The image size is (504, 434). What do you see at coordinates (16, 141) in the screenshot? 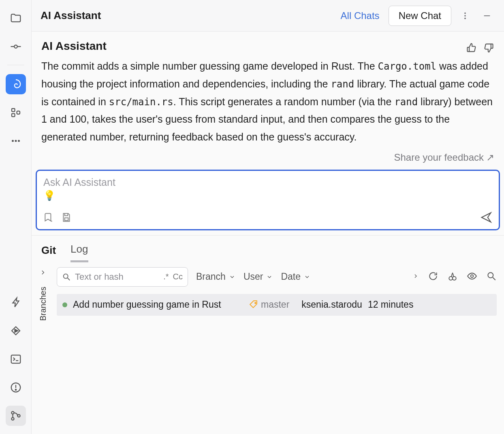
I see `more-icon` at bounding box center [16, 141].